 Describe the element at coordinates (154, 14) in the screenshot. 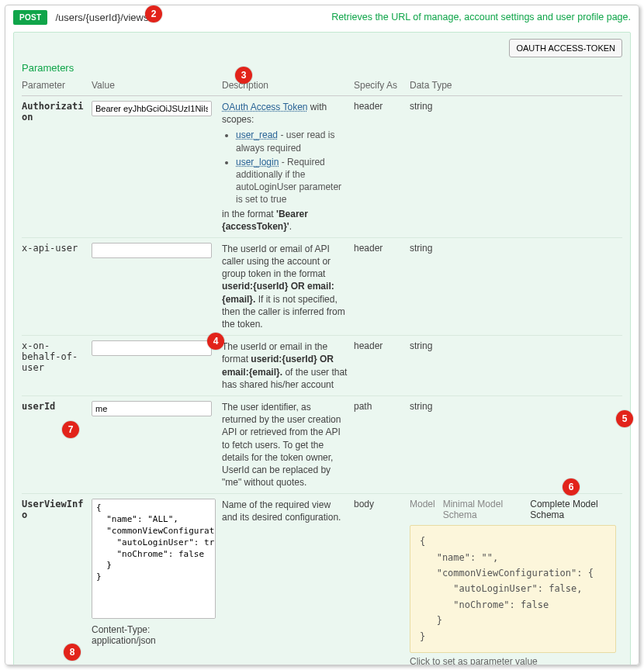

I see `callout-2: 2` at that location.